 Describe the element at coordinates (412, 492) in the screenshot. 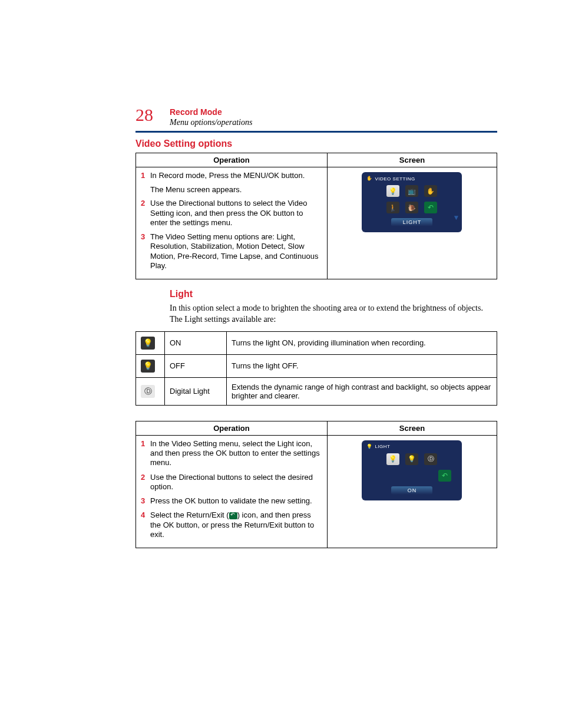

I see `screen-cell: 💡 LIGHT 💡 💡 Ⓓ ↶ ON` at that location.